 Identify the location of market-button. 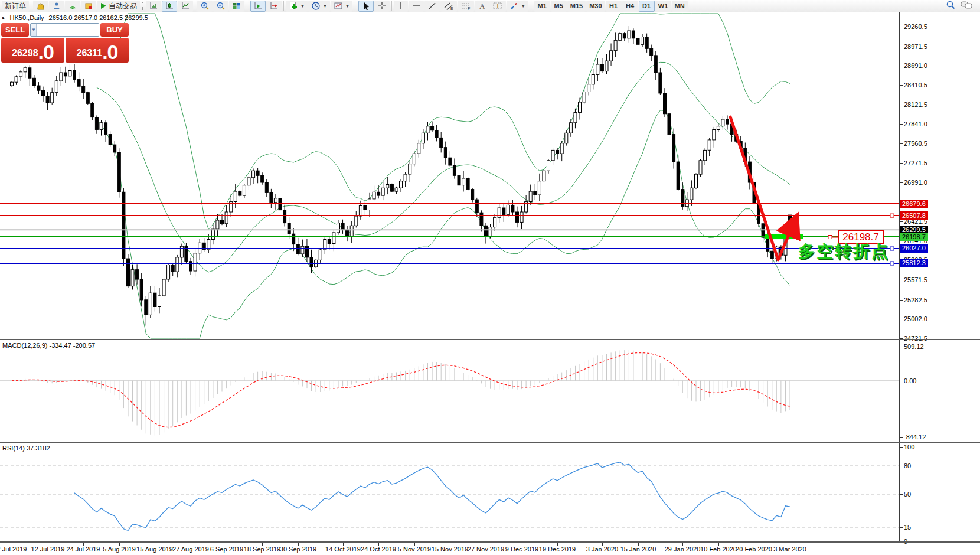
(41, 6).